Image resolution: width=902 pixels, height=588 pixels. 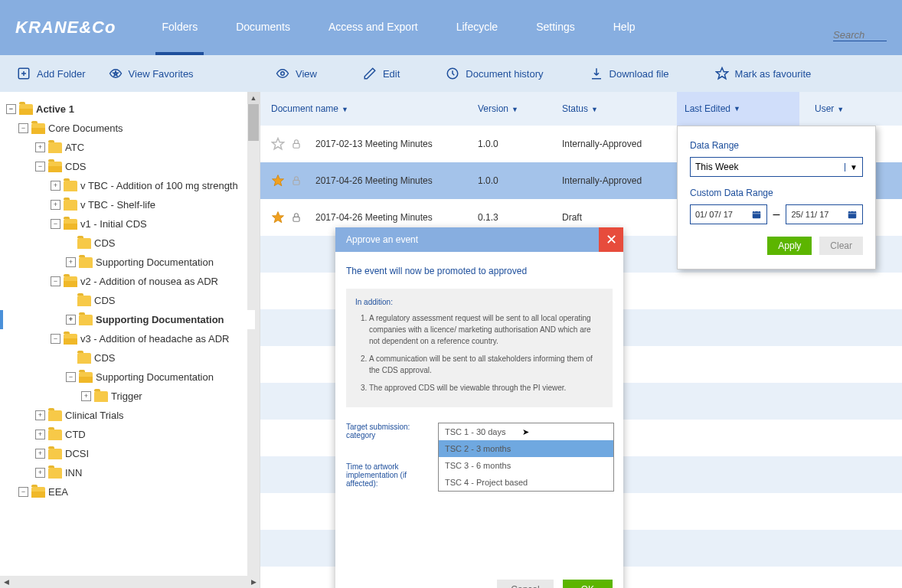 What do you see at coordinates (391, 74) in the screenshot?
I see `edit-label: Edit` at bounding box center [391, 74].